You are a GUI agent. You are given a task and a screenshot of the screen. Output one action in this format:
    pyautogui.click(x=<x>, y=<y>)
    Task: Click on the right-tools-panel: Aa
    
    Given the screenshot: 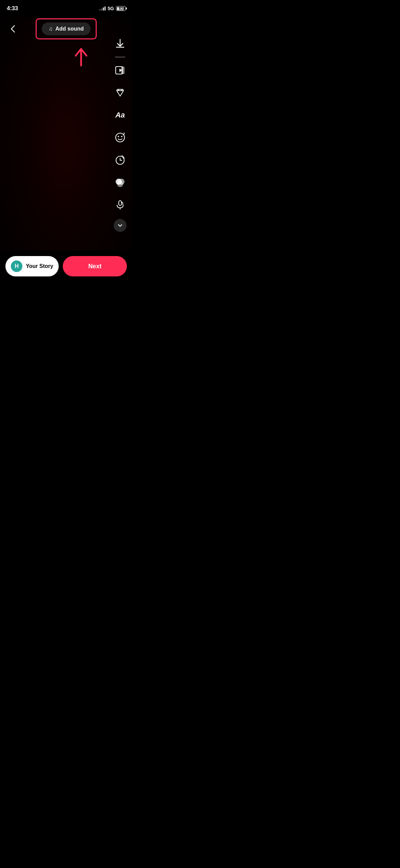 What is the action you would take?
    pyautogui.click(x=120, y=134)
    